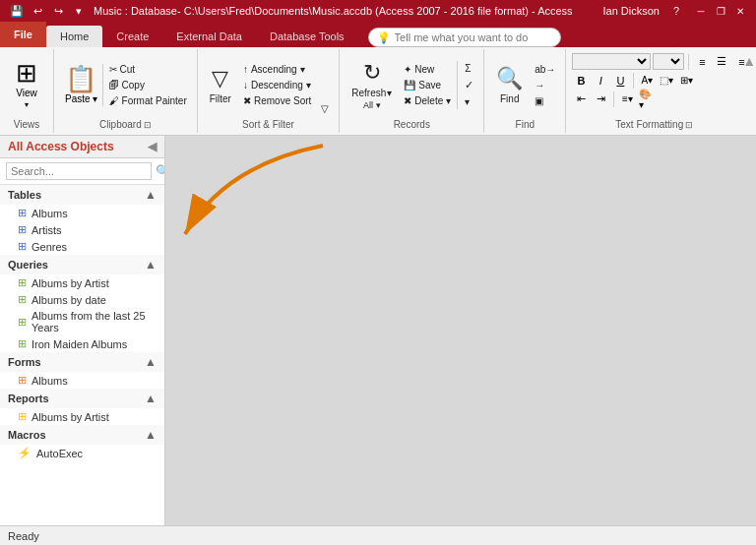 This screenshot has height=545, width=756. I want to click on delete-btn: ✖ Delete ▾, so click(427, 100).